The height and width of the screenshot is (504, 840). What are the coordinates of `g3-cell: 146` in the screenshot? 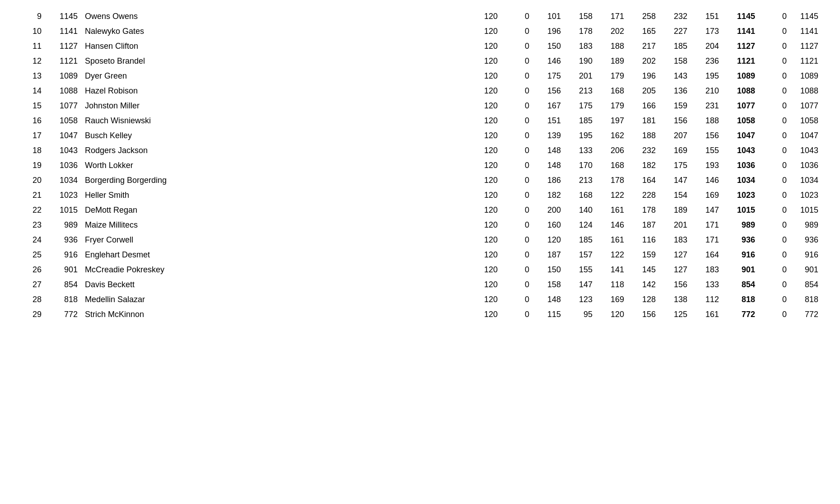 It's located at (549, 61).